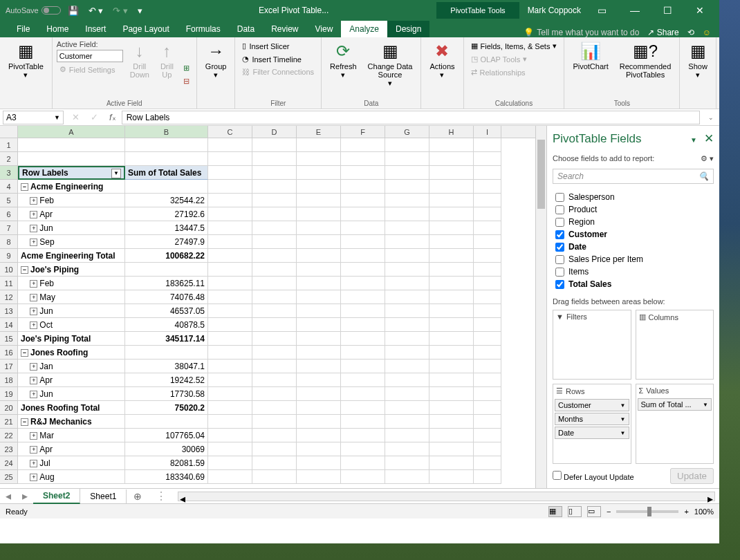  What do you see at coordinates (72, 422) in the screenshot?
I see `cell: −R&J Mechanics` at bounding box center [72, 422].